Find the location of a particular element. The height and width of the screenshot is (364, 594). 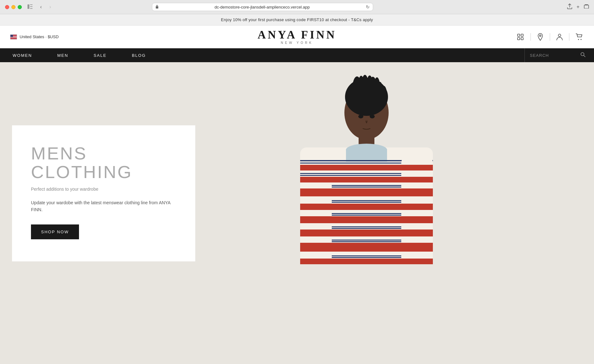

shop-now-label: SHOP NOW is located at coordinates (55, 232).